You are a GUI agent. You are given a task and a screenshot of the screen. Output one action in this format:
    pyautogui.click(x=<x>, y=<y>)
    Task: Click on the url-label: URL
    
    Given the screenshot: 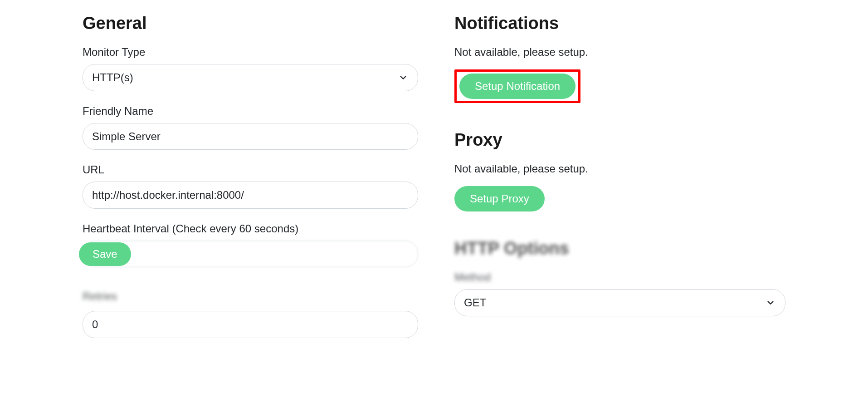 What is the action you would take?
    pyautogui.click(x=250, y=170)
    